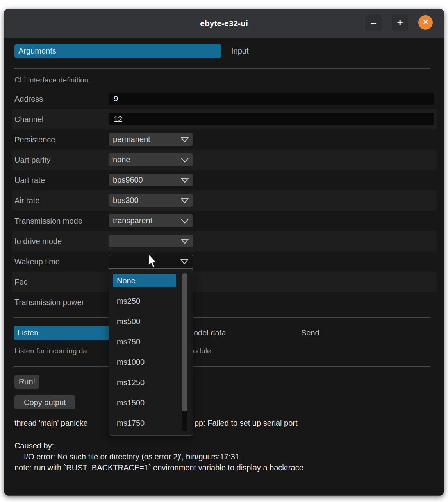  I want to click on air-rate-combo: bps300, so click(151, 200).